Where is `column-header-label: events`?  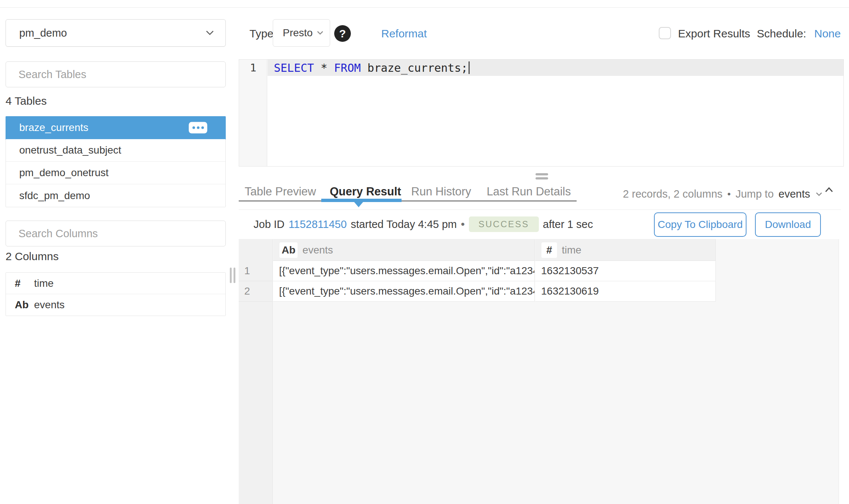 column-header-label: events is located at coordinates (318, 250).